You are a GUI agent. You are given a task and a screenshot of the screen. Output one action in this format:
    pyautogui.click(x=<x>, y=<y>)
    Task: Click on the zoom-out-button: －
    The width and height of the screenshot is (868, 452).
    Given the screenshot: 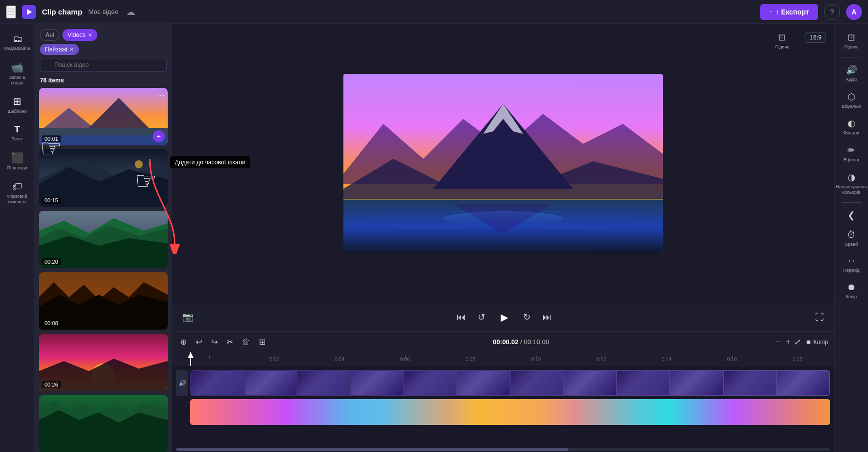 What is the action you would take?
    pyautogui.click(x=778, y=342)
    